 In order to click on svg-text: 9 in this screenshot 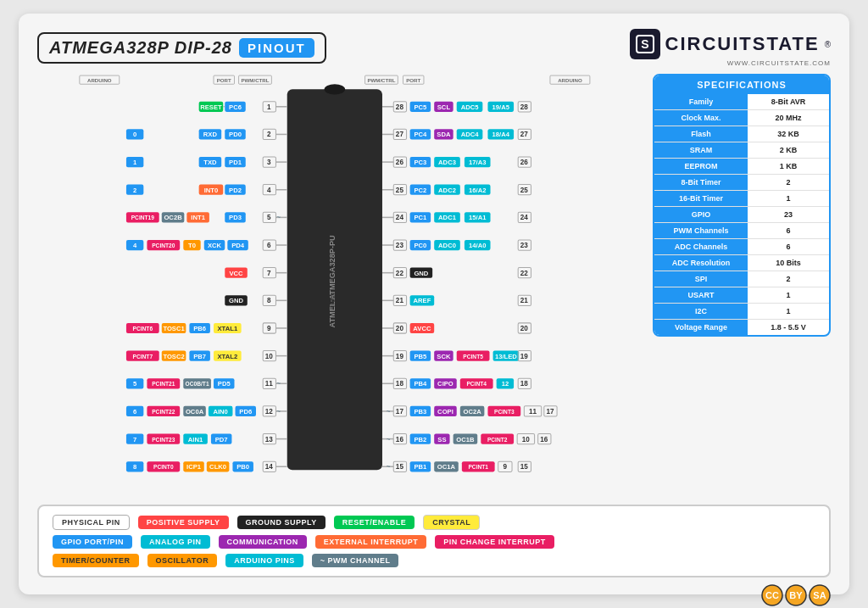, I will do `click(270, 329)`.